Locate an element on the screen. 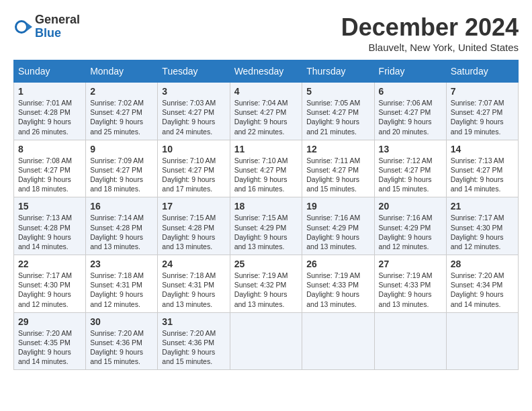 The width and height of the screenshot is (532, 411). calendar-cell: 31Sunrise: 7:20 AMSunset: 4:36 PMDayligh… is located at coordinates (193, 341).